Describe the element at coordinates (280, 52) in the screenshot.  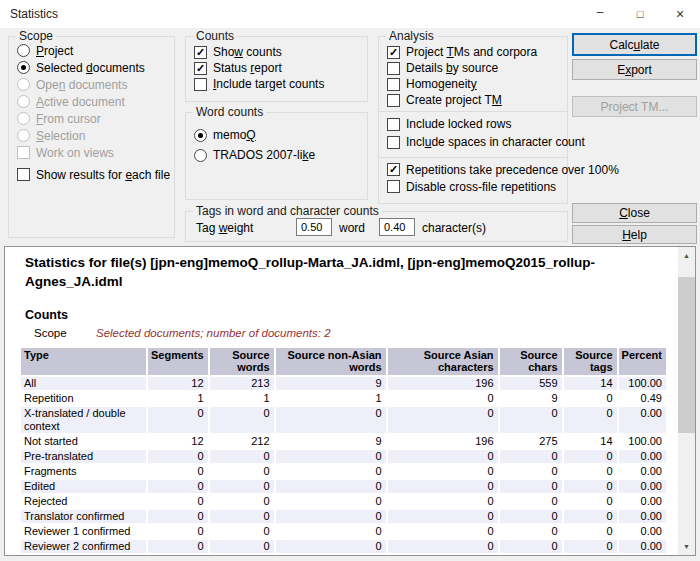
I see `show-counts-option: ✓Show counts` at that location.